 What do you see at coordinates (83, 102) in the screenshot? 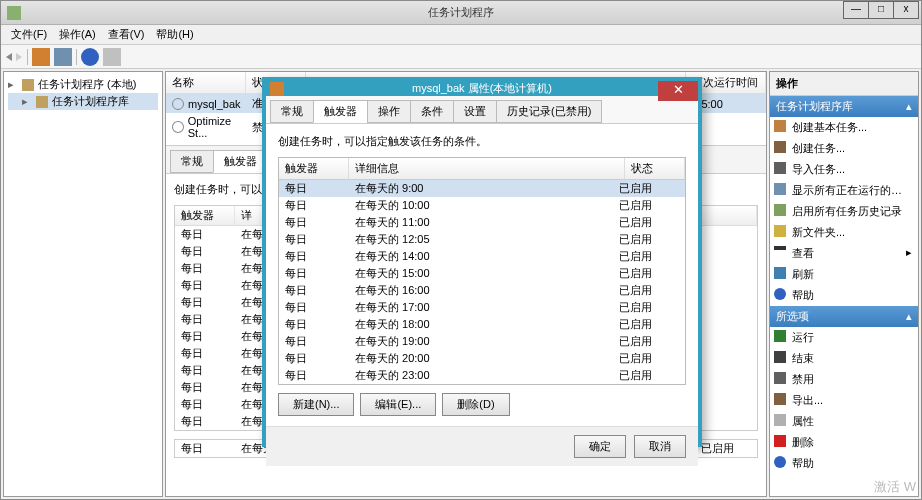
I see `tree-library: ▸ 任务计划程序库` at bounding box center [83, 102].